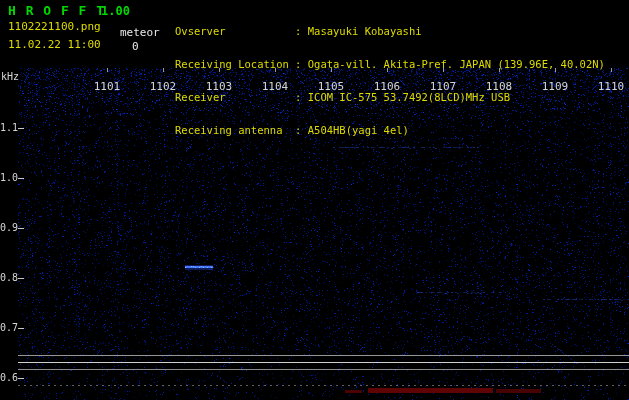 The width and height of the screenshot is (629, 400). What do you see at coordinates (140, 32) in the screenshot?
I see `mode-label: meteor` at bounding box center [140, 32].